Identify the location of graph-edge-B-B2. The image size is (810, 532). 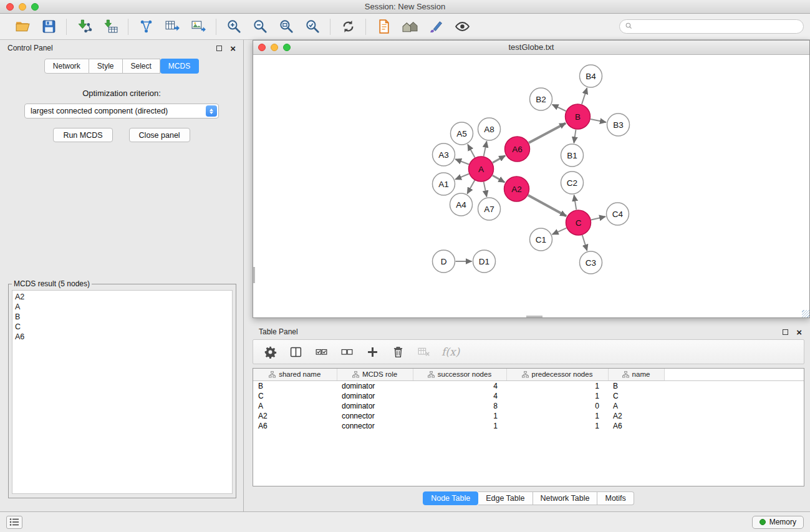
(559, 108).